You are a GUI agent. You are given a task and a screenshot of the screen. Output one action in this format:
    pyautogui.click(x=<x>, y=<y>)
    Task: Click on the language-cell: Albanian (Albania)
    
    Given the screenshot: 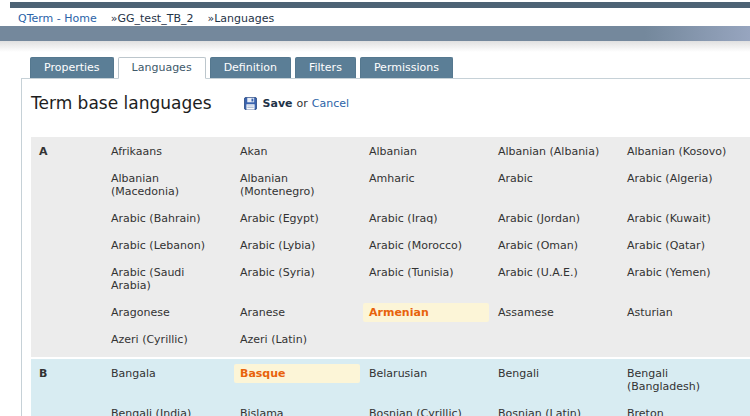 What is the action you would take?
    pyautogui.click(x=555, y=152)
    